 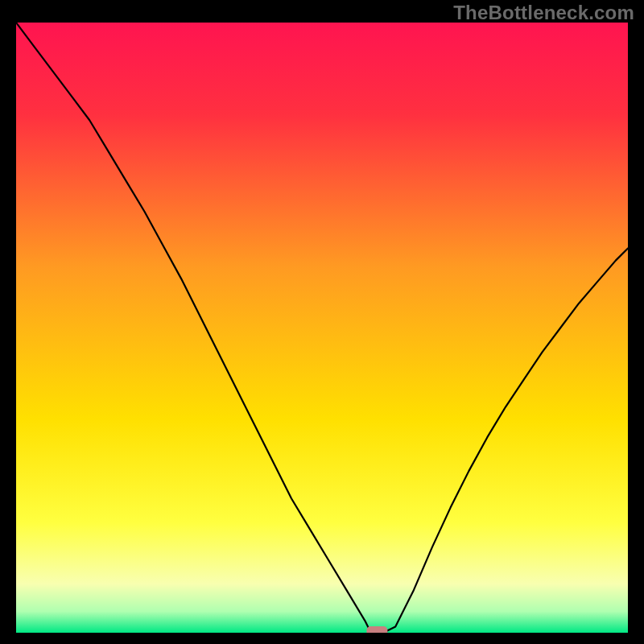 What do you see at coordinates (544, 13) in the screenshot?
I see `watermark-text: TheBottleneck.com` at bounding box center [544, 13].